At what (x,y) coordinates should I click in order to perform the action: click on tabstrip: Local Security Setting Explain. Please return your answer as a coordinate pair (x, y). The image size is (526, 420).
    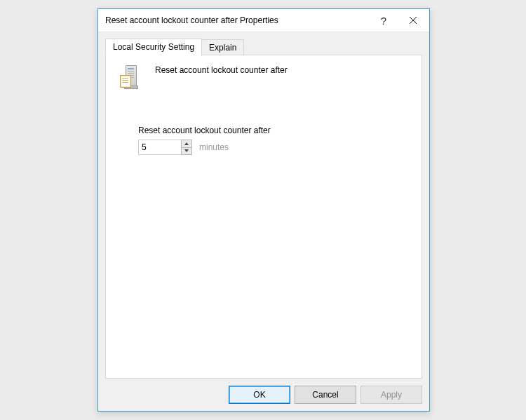
    Looking at the image, I should click on (174, 46).